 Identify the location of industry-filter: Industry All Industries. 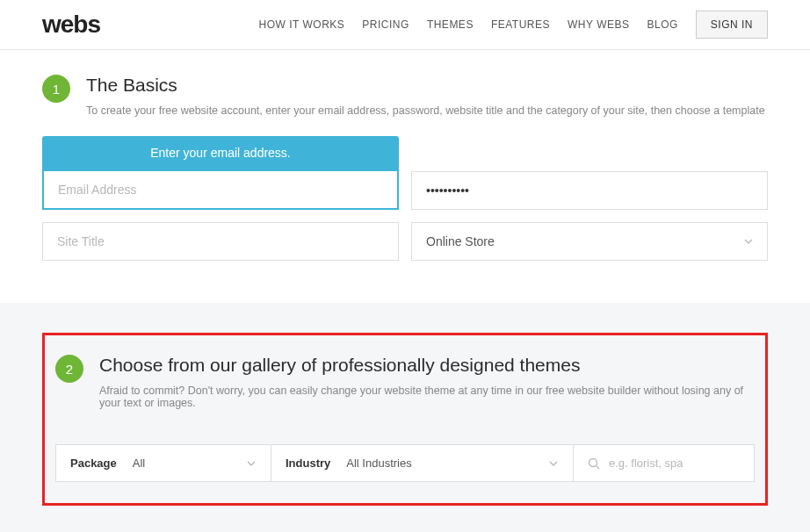
(423, 464).